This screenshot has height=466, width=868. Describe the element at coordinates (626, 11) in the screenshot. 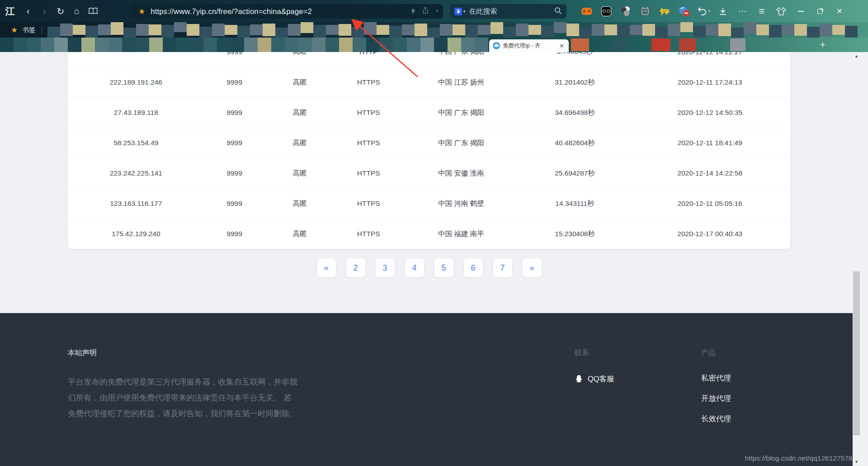

I see `molecule-extension-icon` at that location.